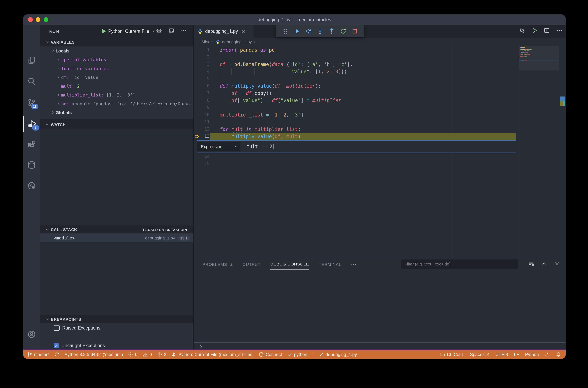 Image resolution: width=588 pixels, height=388 pixels. I want to click on start-debugging-button, so click(104, 31).